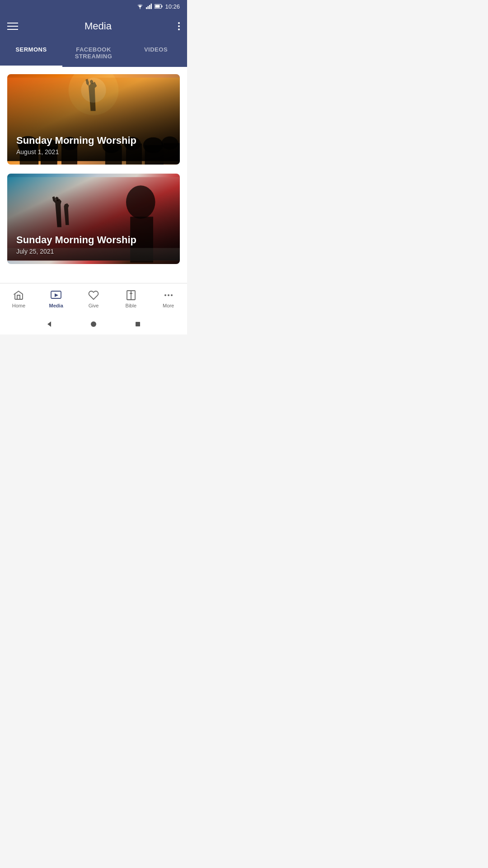 This screenshot has width=488, height=868. I want to click on more-nav-icon, so click(169, 295).